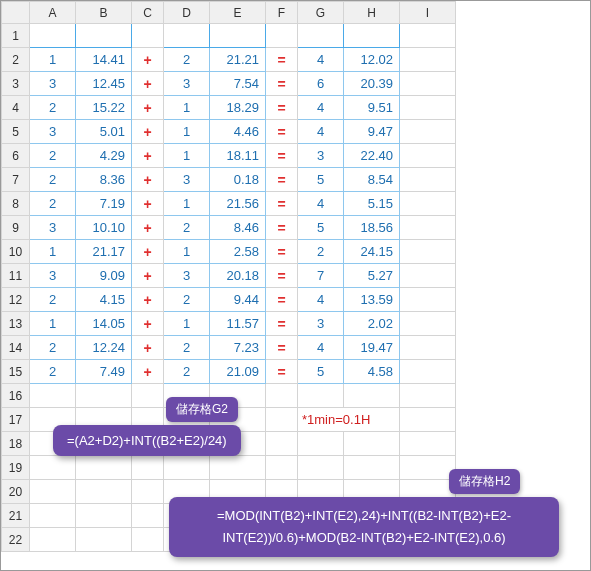  Describe the element at coordinates (16, 468) in the screenshot. I see `row-header: 19` at that location.